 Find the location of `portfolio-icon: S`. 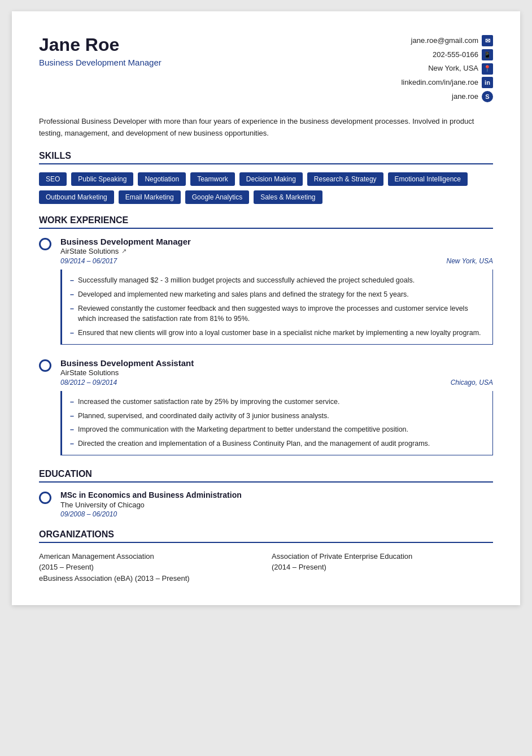

portfolio-icon: S is located at coordinates (487, 97).